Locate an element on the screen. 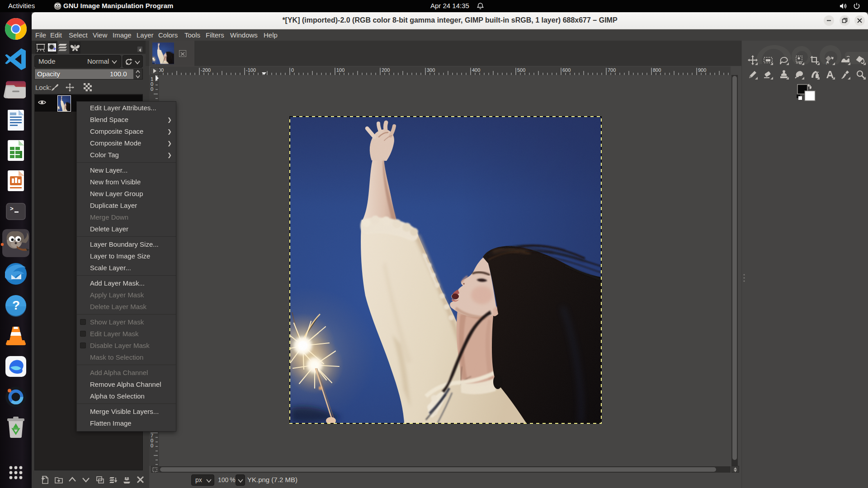 This screenshot has width=868, height=488. svg-text: 100 is located at coordinates (340, 70).